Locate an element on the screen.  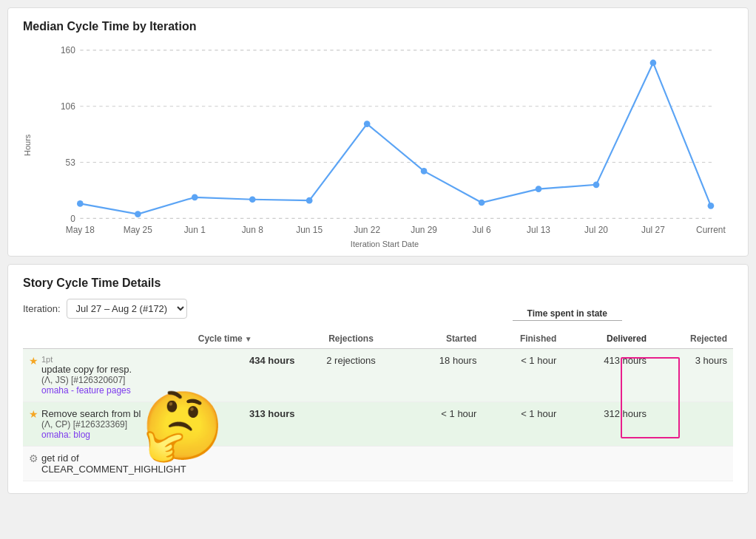
svg-text: Jul 20 is located at coordinates (596, 230).